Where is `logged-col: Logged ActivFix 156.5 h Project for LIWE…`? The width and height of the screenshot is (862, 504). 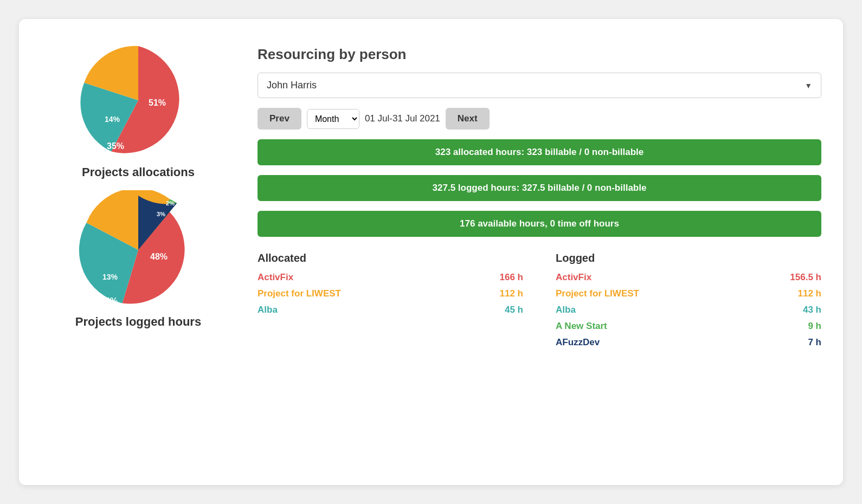
logged-col: Logged ActivFix 156.5 h Project for LIWE… is located at coordinates (689, 302).